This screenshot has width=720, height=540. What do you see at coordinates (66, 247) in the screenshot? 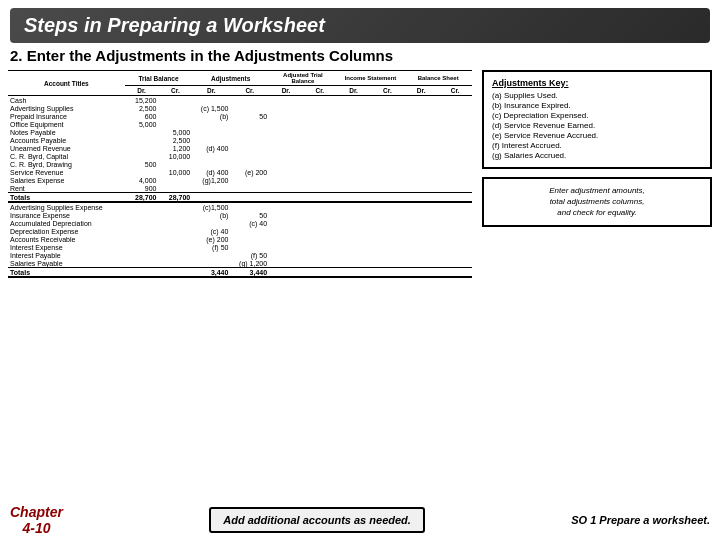
I see `account-title-cell: Interest Expense` at bounding box center [66, 247].